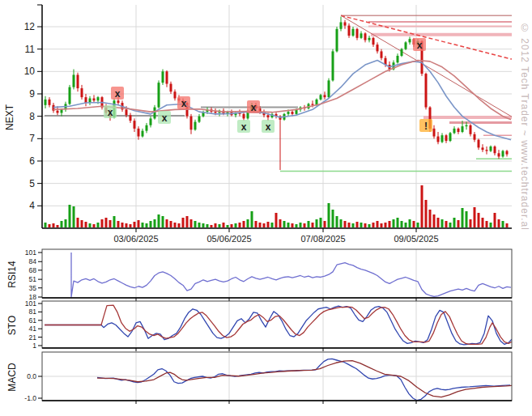  Describe the element at coordinates (31, 49) in the screenshot. I see `svg-text: 11` at that location.